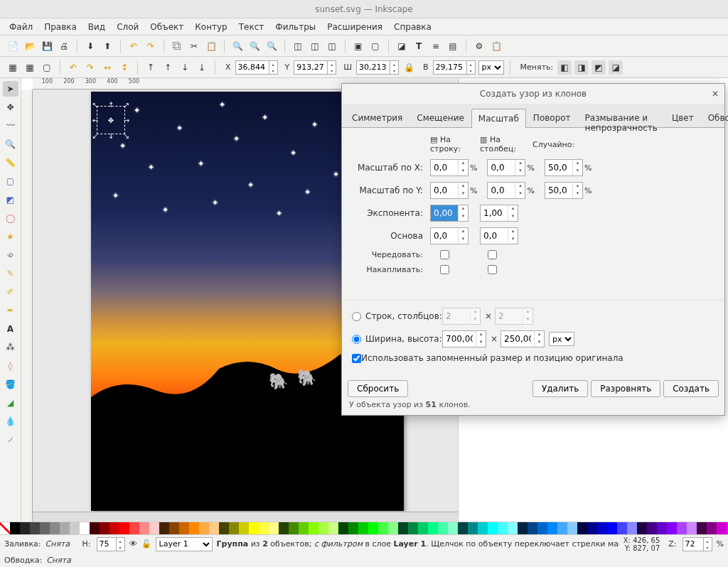 The width and height of the screenshot is (728, 567). What do you see at coordinates (185, 68) in the screenshot?
I see `lower-icon: ↓` at bounding box center [185, 68].